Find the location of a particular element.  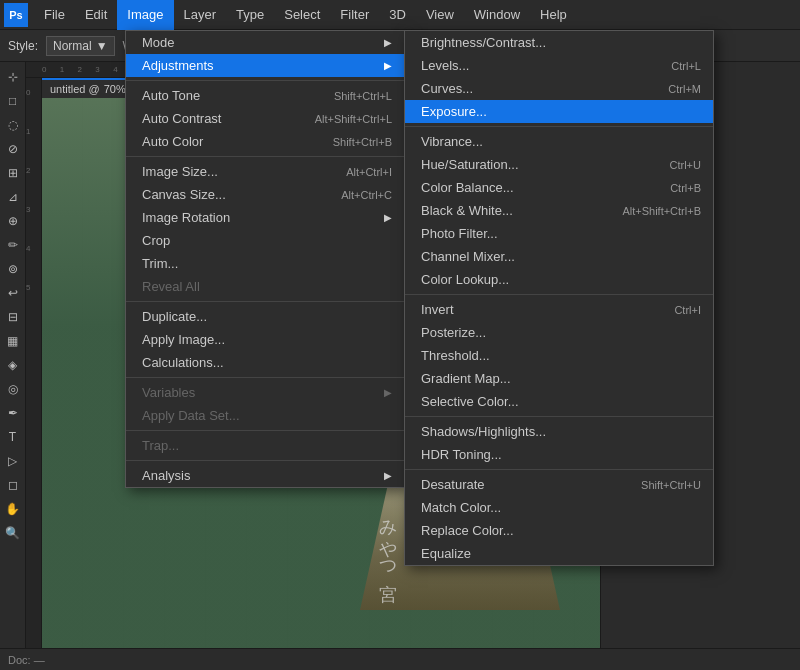

submenu-shadows-highlights: Shadows/Highlights... is located at coordinates (559, 432).